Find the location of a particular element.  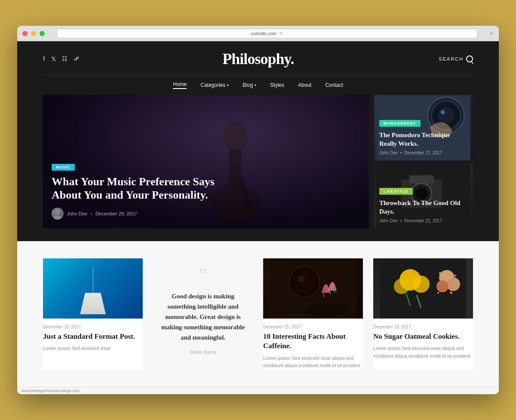

instagram-icon: ☷ is located at coordinates (64, 59).